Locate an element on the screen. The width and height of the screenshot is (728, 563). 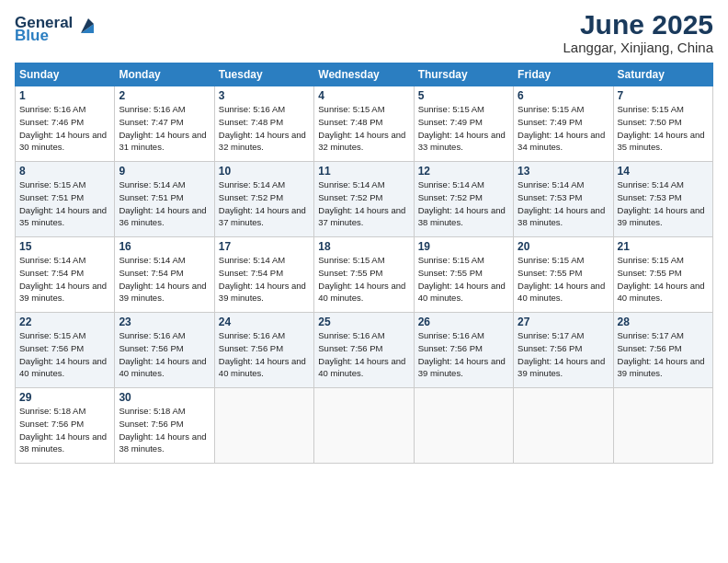
calendar-week-4: 22 Sunrise: 5:15 AMSunset: 7:56 PMDaylig… is located at coordinates (364, 350).